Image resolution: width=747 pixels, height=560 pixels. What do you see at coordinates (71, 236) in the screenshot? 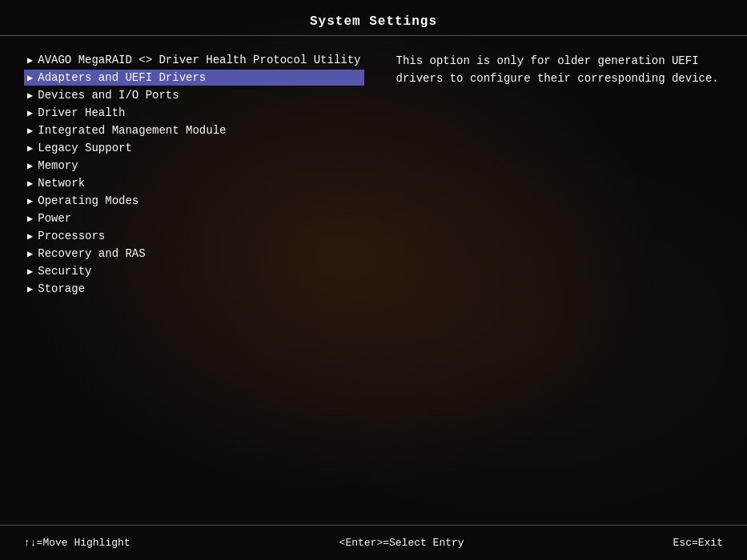
I see `menu-item-label: Processors` at bounding box center [71, 236].